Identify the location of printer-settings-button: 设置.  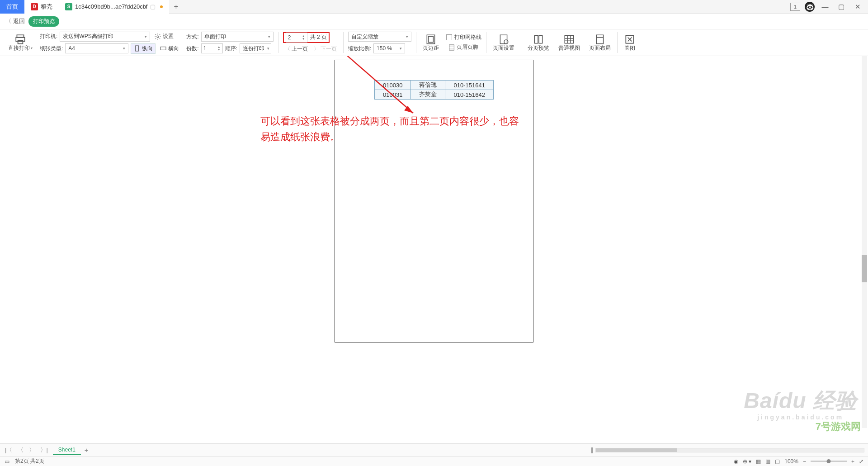
(164, 36).